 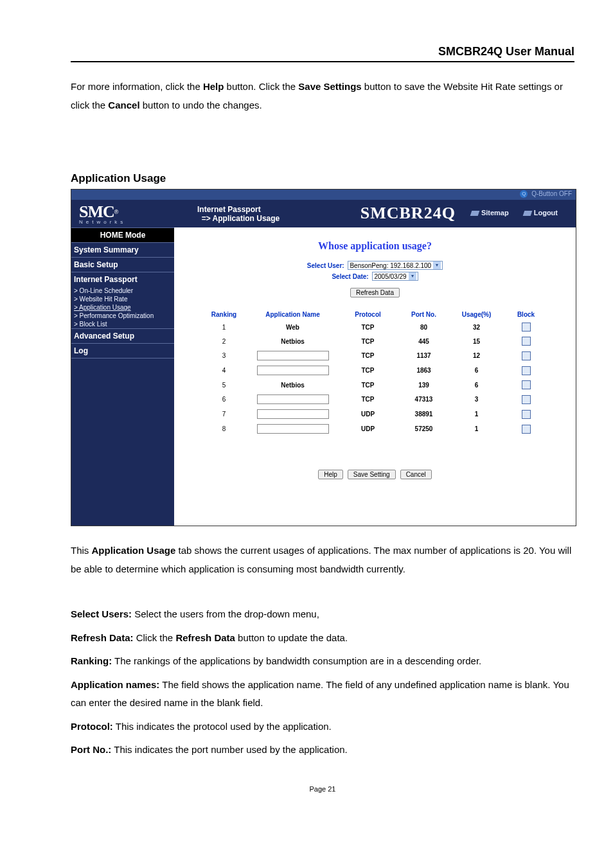 What do you see at coordinates (293, 315) in the screenshot?
I see `th-appname: Application Name` at bounding box center [293, 315].